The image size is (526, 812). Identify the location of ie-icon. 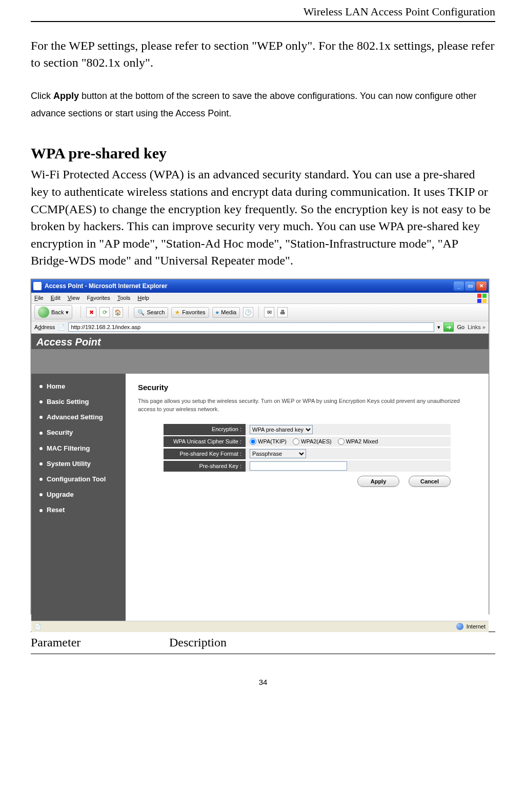
(37, 286).